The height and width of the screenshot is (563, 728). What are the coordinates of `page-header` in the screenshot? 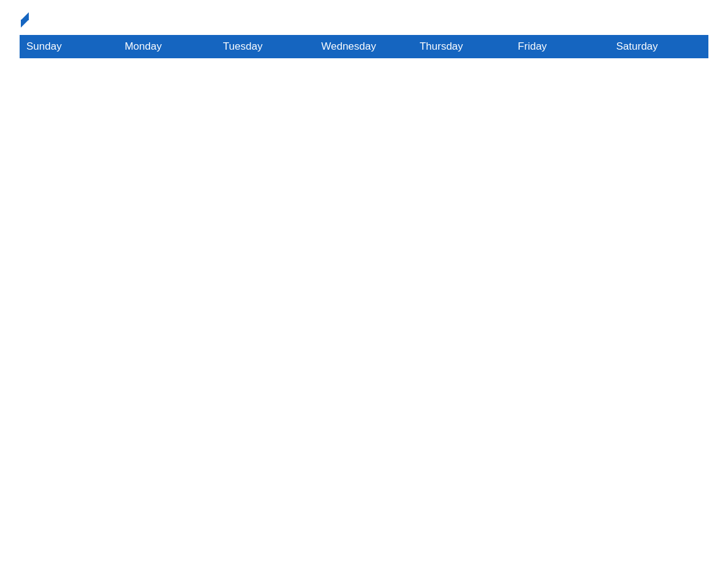 It's located at (364, 20).